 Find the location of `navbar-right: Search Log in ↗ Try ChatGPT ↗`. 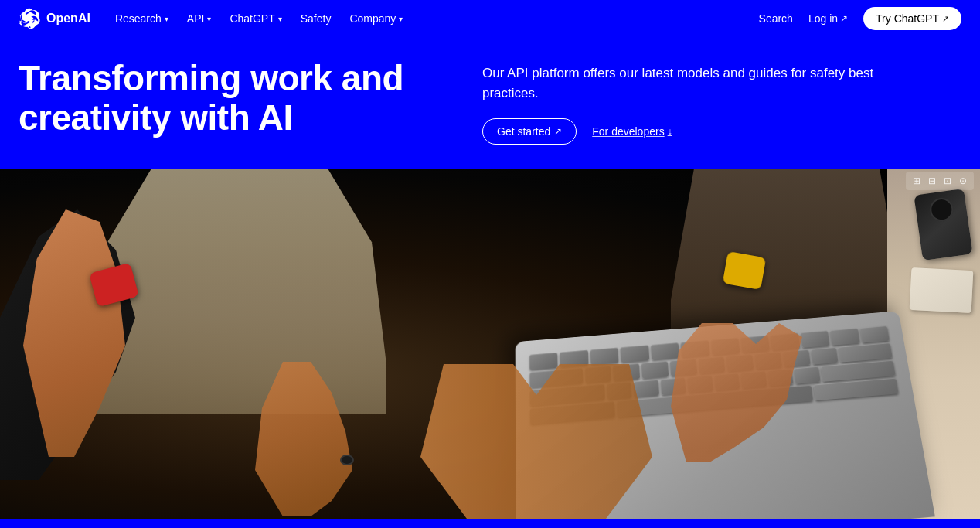

navbar-right: Search Log in ↗ Try ChatGPT ↗ is located at coordinates (860, 19).